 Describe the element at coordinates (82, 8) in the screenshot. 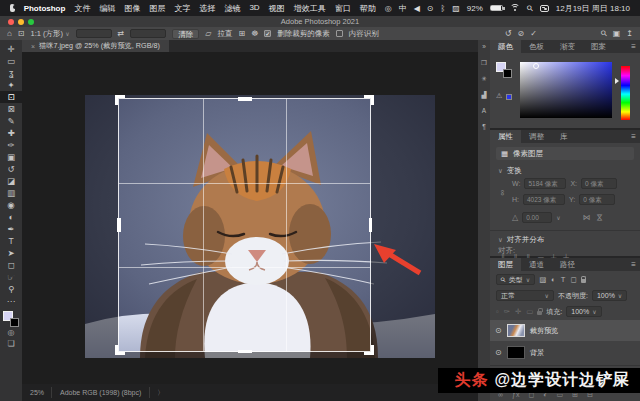

I see `menu-item: 文件` at that location.